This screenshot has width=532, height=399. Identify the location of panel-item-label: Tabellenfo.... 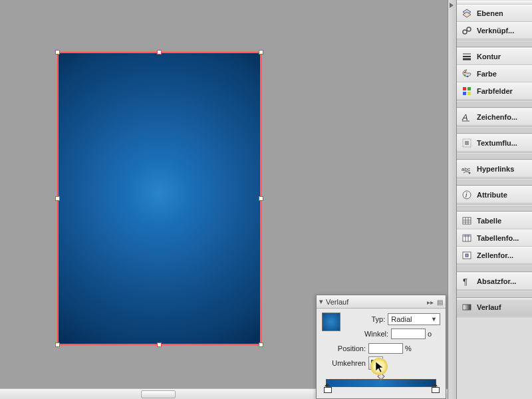
(503, 238).